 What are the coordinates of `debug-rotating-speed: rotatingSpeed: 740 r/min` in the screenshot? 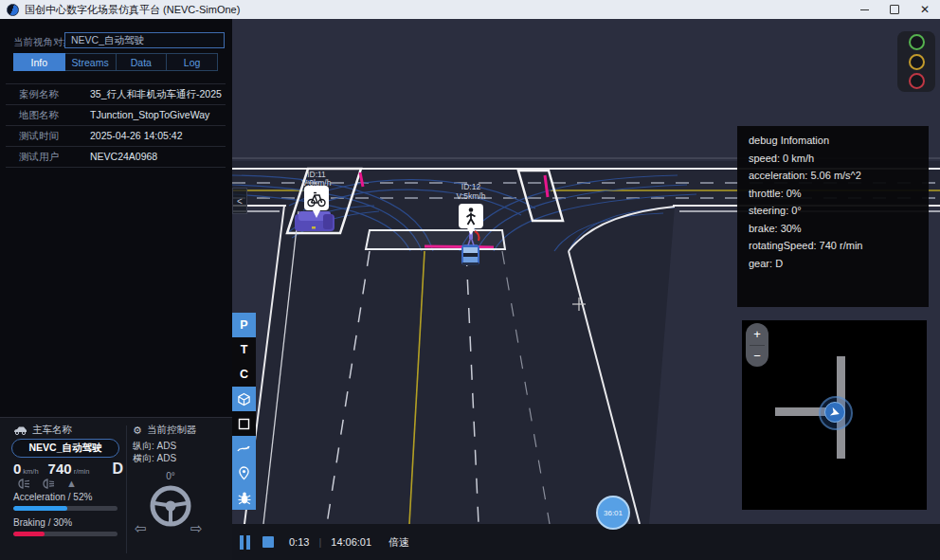 It's located at (833, 245).